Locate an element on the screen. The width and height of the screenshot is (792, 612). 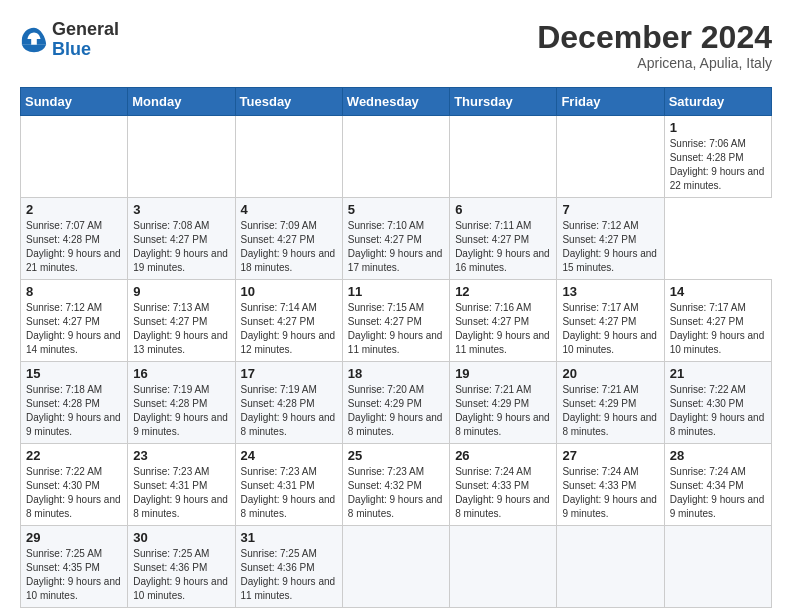
day-header-thursday: Thursday is located at coordinates (504, 102).